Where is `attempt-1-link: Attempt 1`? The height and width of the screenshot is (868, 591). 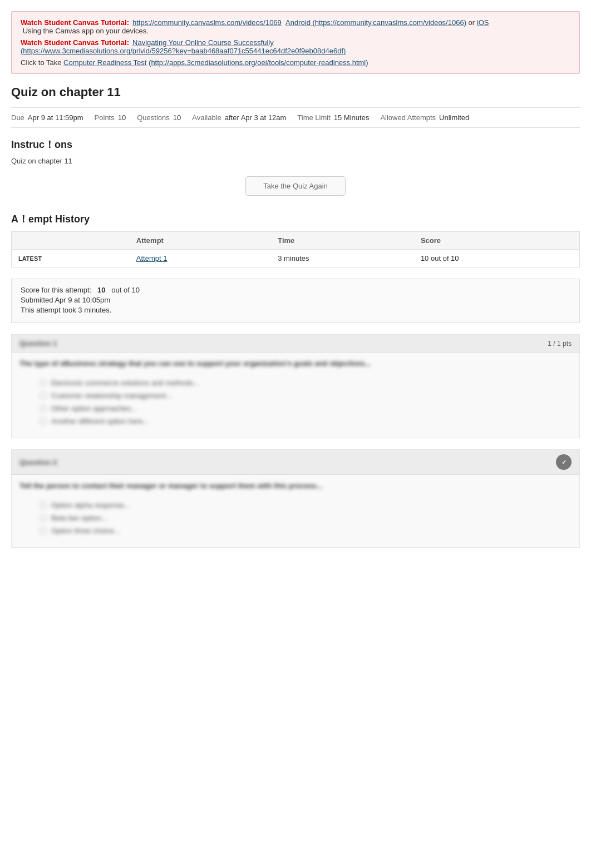
attempt-1-link: Attempt 1 is located at coordinates (152, 258).